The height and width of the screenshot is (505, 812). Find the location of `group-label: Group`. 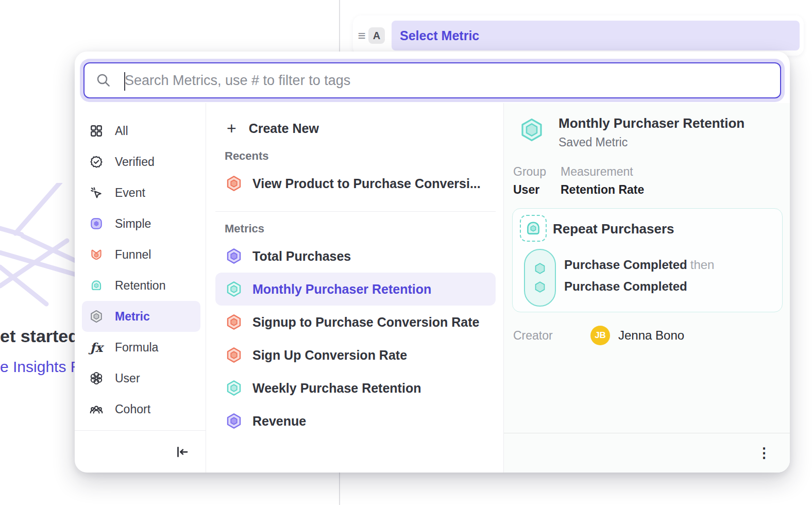

group-label: Group is located at coordinates (531, 172).